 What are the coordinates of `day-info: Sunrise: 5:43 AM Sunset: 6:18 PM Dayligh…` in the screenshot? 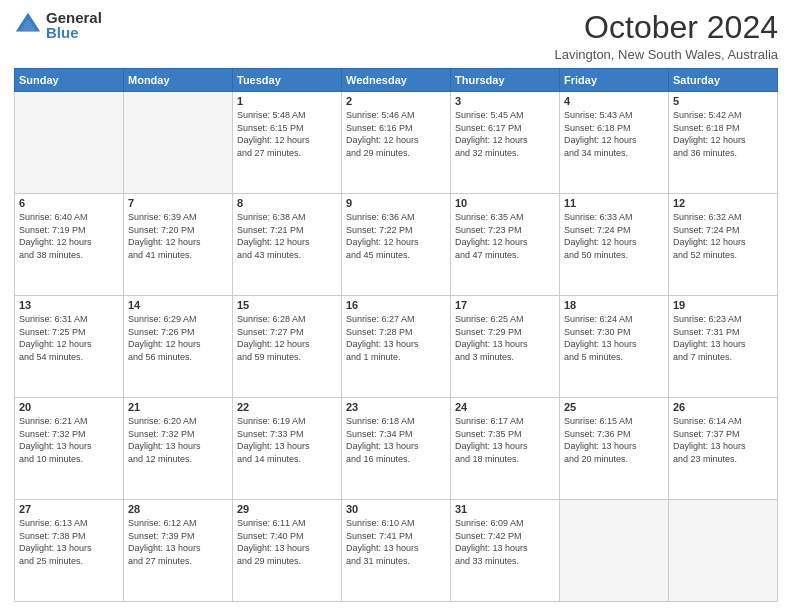 It's located at (614, 134).